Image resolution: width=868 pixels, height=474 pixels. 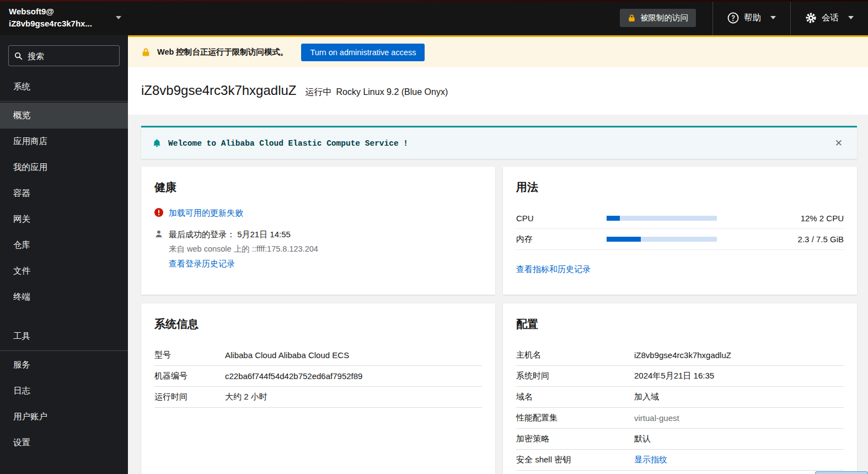 What do you see at coordinates (318, 388) in the screenshot?
I see `system-info-card: 系统信息 型号 Alibaba Cloud Alibaba Cloud ECS …` at bounding box center [318, 388].